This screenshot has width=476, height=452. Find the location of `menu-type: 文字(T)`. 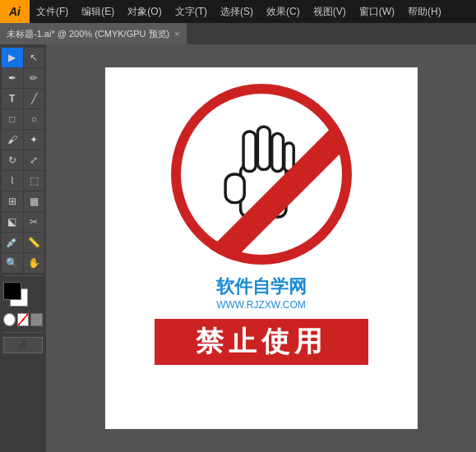

menu-type: 文字(T) is located at coordinates (191, 12).